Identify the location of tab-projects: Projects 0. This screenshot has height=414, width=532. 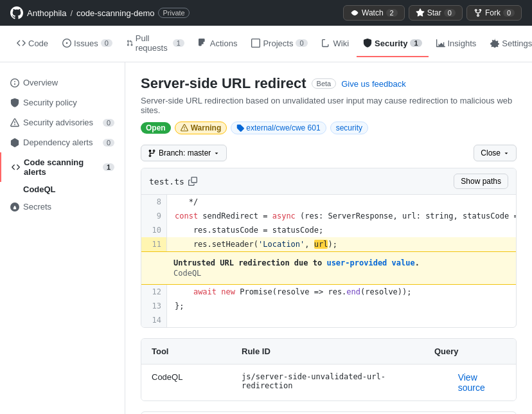
(279, 44).